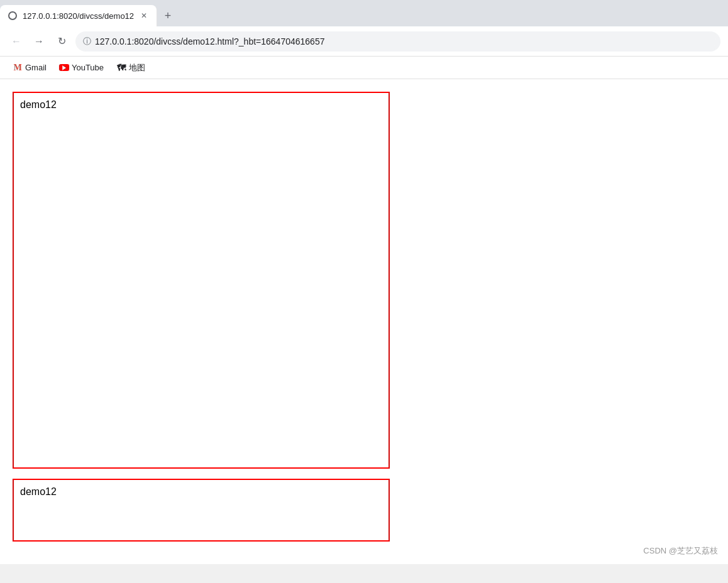 This screenshot has width=728, height=583. Describe the element at coordinates (82, 68) in the screenshot. I see `bookmark-youtube: YouTube` at that location.